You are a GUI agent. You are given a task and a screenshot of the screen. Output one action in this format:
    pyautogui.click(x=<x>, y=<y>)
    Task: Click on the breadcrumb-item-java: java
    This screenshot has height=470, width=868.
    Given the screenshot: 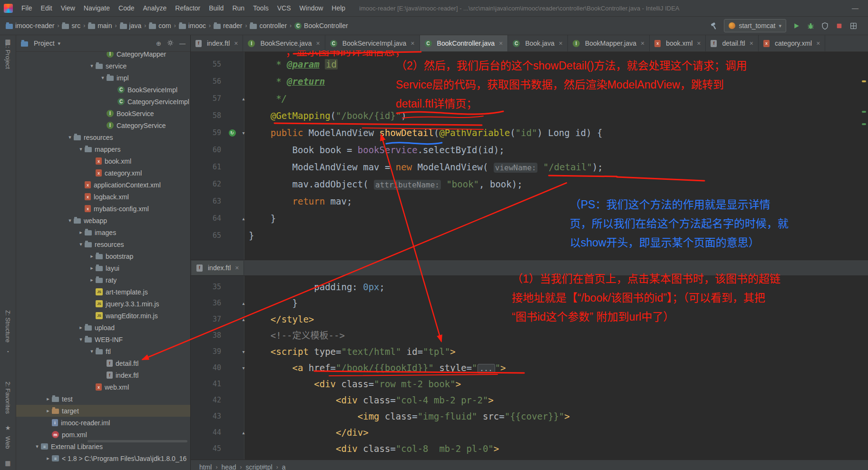 What is the action you would take?
    pyautogui.click(x=131, y=26)
    